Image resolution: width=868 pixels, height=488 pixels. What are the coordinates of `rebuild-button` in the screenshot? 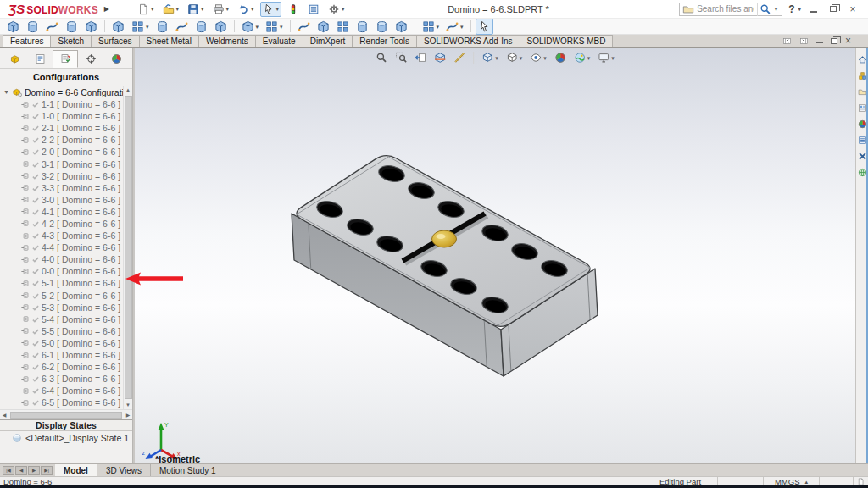 It's located at (293, 9).